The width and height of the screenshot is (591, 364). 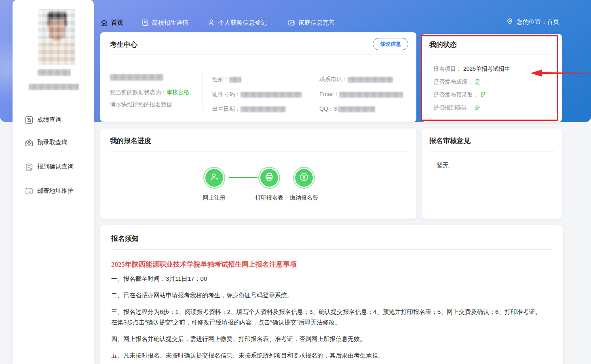 What do you see at coordinates (492, 174) in the screenshot?
I see `review-opinion-card: 报名审核意见 暂无` at bounding box center [492, 174].